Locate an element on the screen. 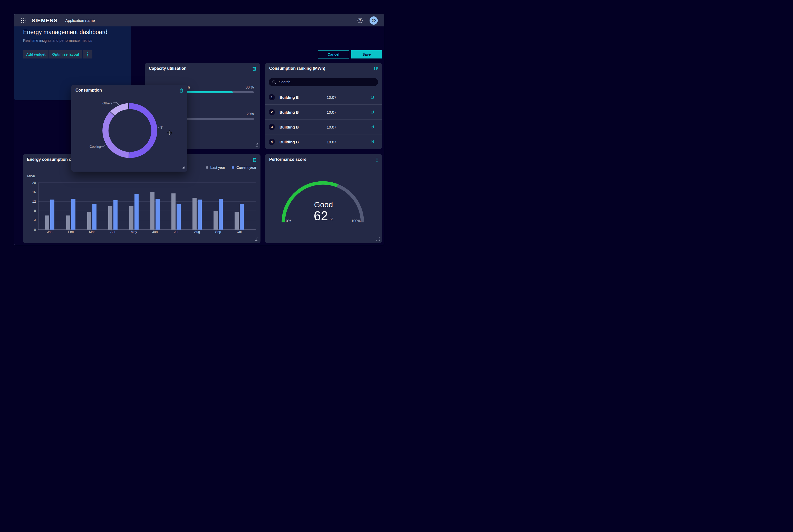 The width and height of the screenshot is (793, 532). app-switcher-icon is located at coordinates (23, 20).